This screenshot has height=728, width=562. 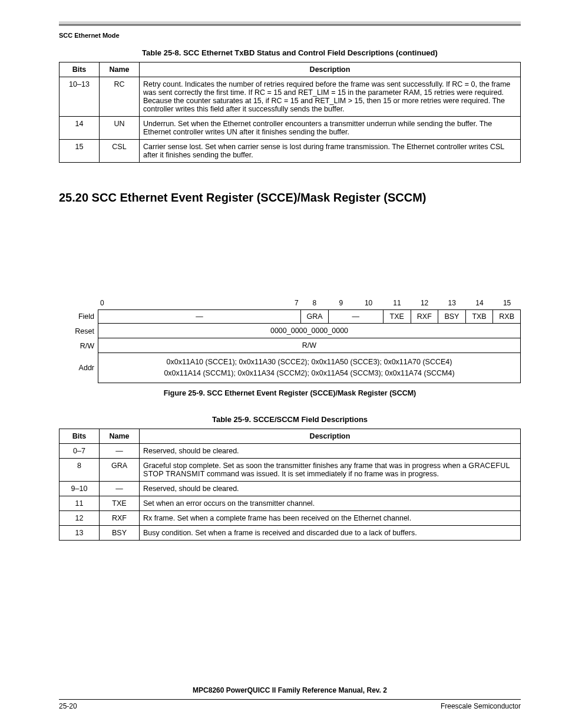 What do you see at coordinates (290, 53) in the screenshot?
I see `table1-caption: Table 25-8. SCC Ethernet TxBD Status and…` at bounding box center [290, 53].